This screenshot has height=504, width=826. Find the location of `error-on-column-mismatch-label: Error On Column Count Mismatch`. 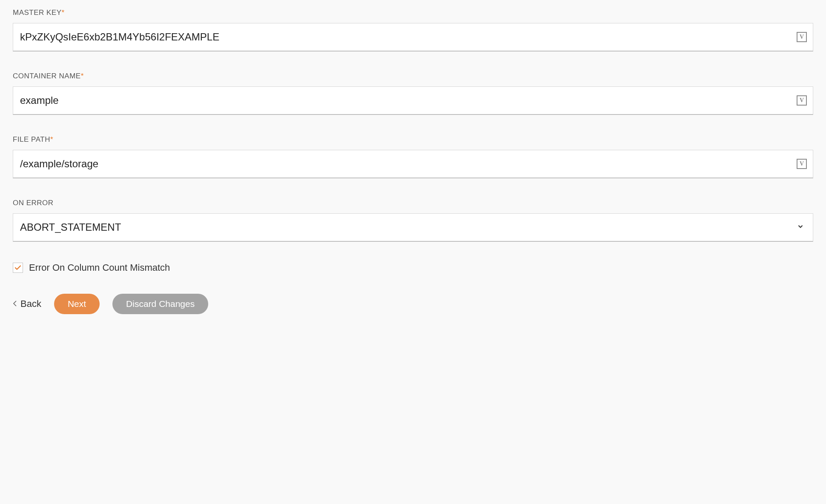

error-on-column-mismatch-label: Error On Column Count Mismatch is located at coordinates (100, 268).